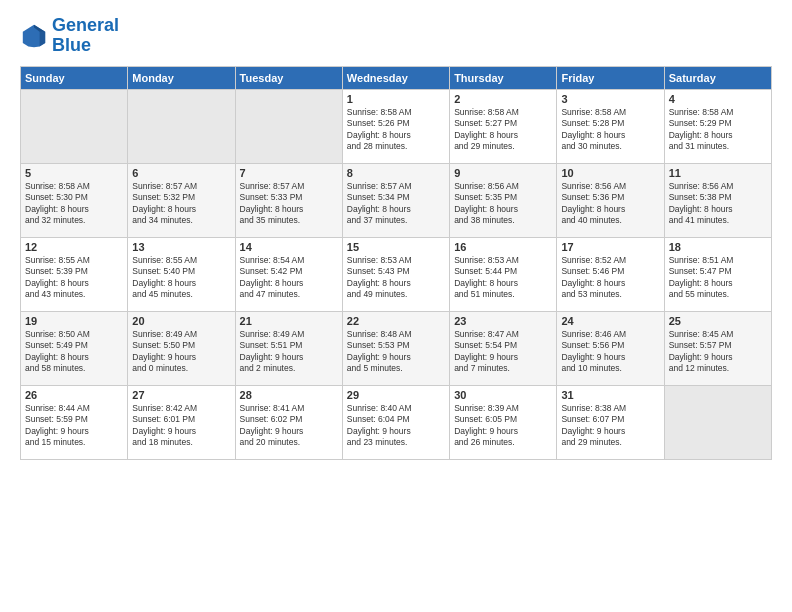 The width and height of the screenshot is (792, 612). I want to click on day-cell: 24Sunrise: 8:46 AMSunset: 5:56 PMDayligh…, so click(610, 348).